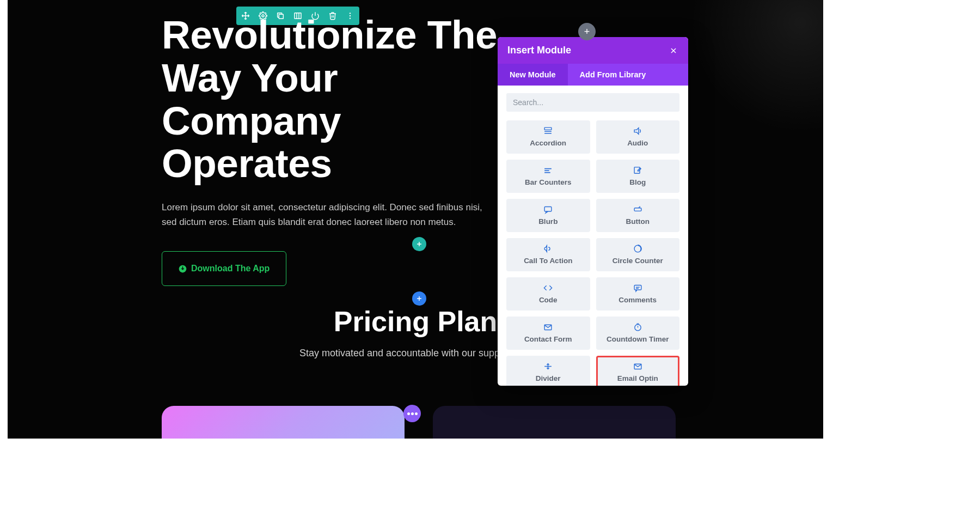 The width and height of the screenshot is (980, 517). I want to click on button-icon, so click(638, 209).